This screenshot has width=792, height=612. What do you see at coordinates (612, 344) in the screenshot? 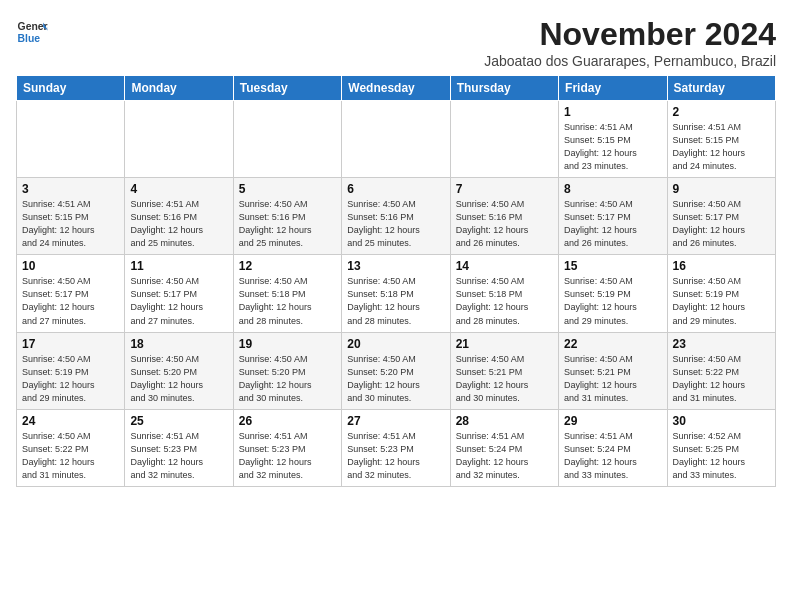
I see `day-number: 22` at bounding box center [612, 344].